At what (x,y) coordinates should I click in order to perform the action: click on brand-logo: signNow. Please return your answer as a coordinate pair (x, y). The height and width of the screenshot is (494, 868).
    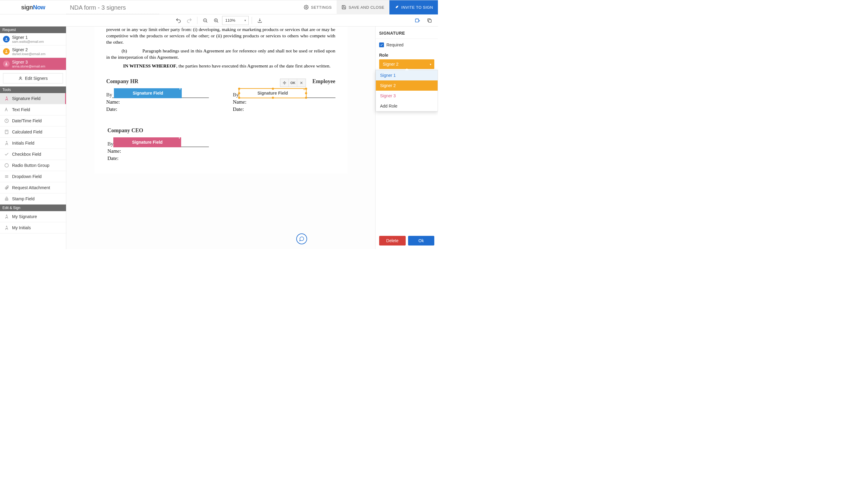
    Looking at the image, I should click on (33, 7).